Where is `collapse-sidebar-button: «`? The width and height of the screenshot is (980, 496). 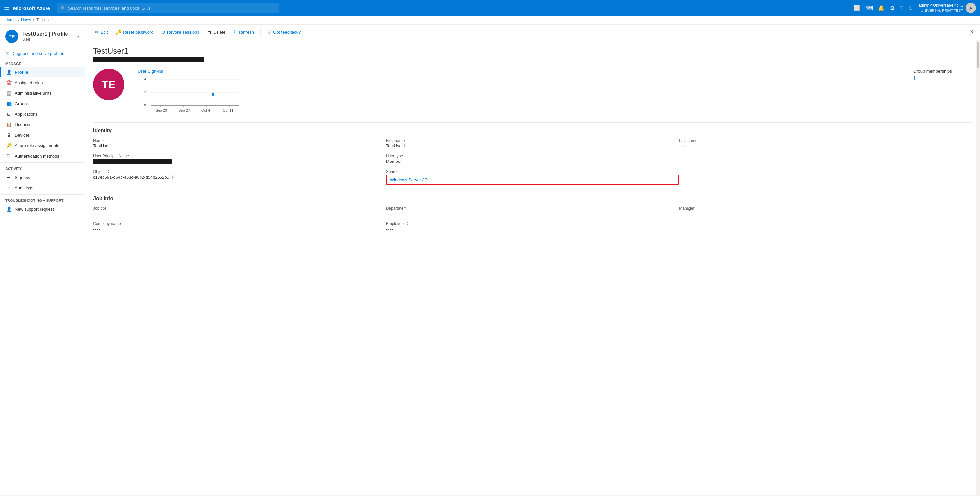
collapse-sidebar-button: « is located at coordinates (78, 37).